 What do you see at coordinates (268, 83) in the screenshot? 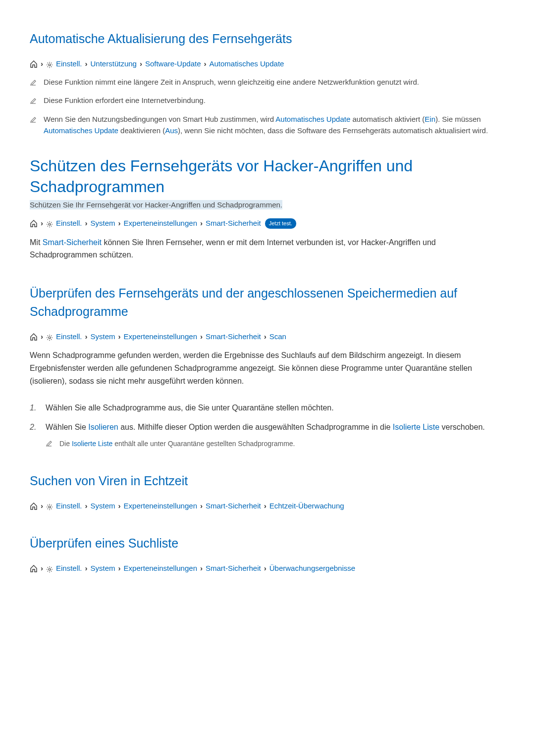
I see `section-auto-update: Automatische Aktualisierung des Fernsehg…` at bounding box center [268, 83].